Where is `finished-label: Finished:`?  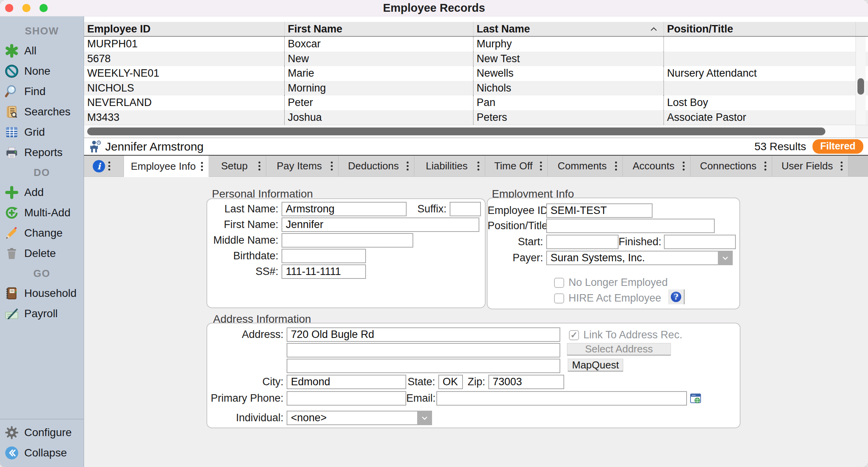 finished-label: Finished: is located at coordinates (641, 242).